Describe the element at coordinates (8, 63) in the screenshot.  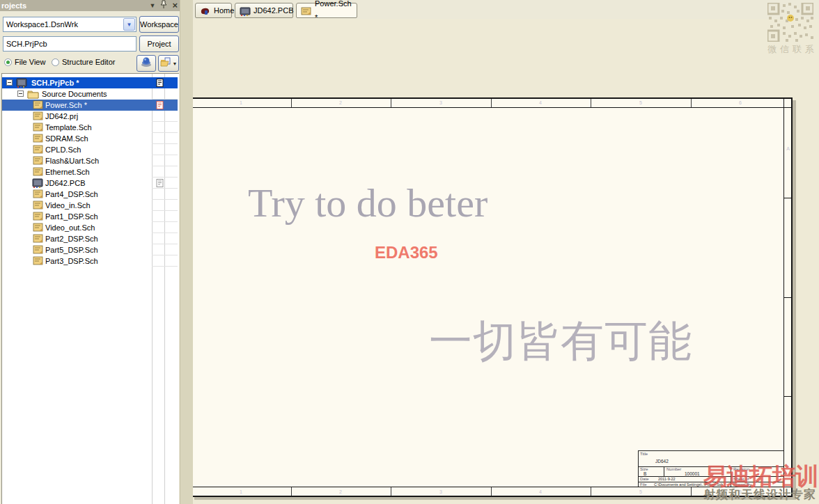
I see `file-view-radio` at that location.